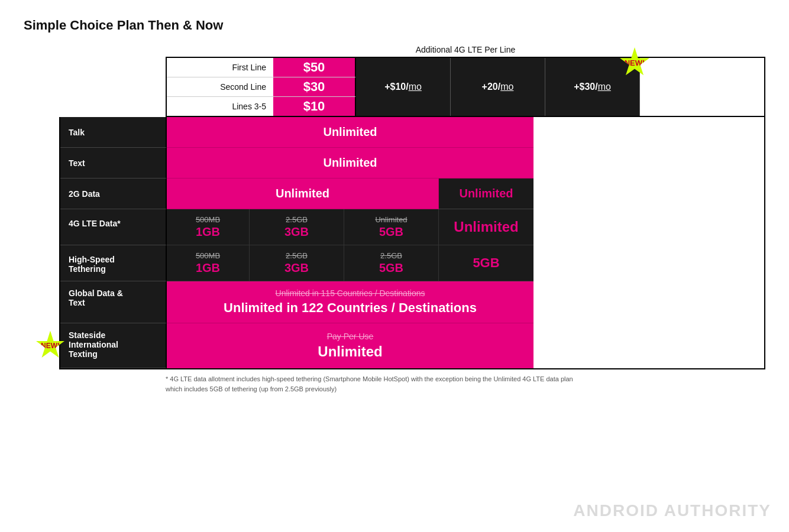 The height and width of the screenshot is (532, 789). Describe the element at coordinates (297, 255) in the screenshot. I see `tether-cell2-old: 2.5GB` at that location.